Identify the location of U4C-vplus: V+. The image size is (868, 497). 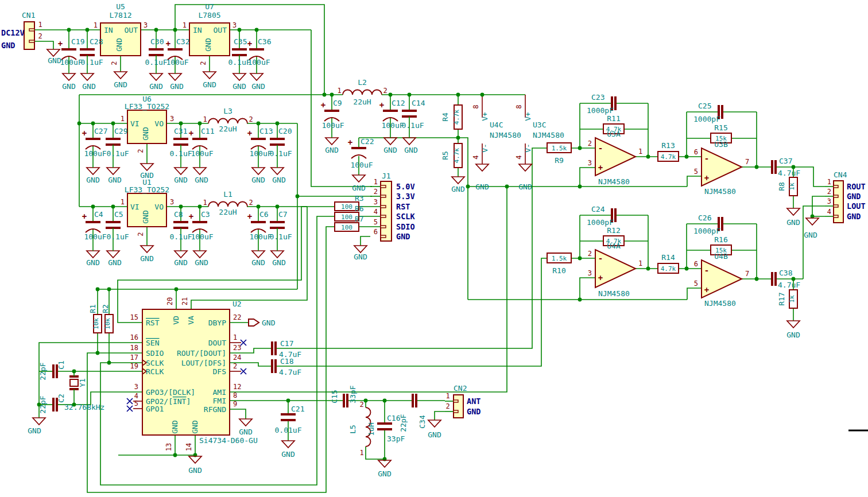
(485, 117).